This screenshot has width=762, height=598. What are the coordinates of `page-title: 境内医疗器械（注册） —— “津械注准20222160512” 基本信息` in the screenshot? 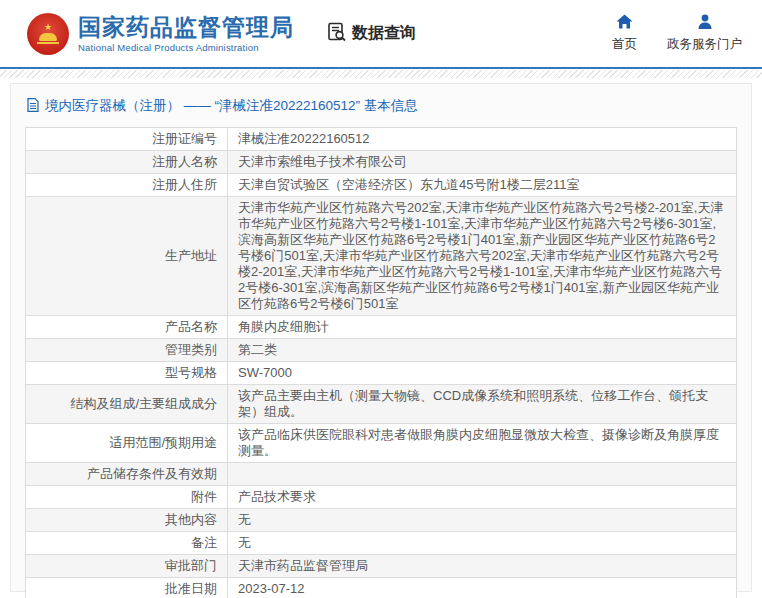 It's located at (232, 106).